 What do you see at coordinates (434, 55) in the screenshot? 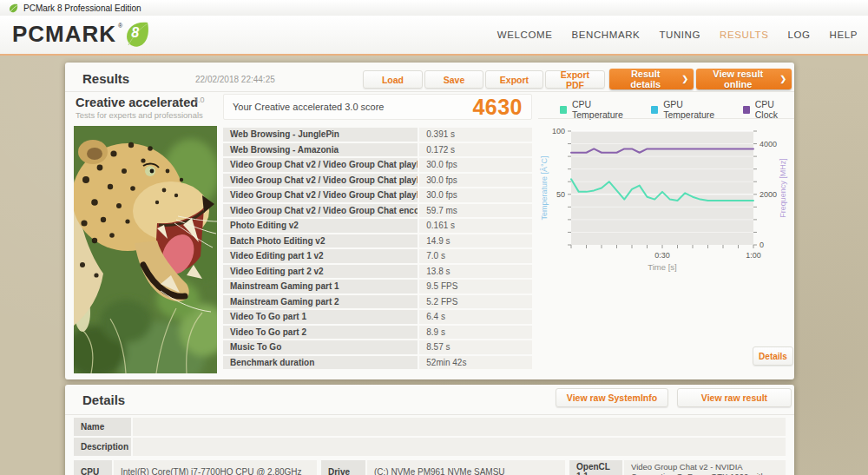
I see `accent-divider` at bounding box center [434, 55].